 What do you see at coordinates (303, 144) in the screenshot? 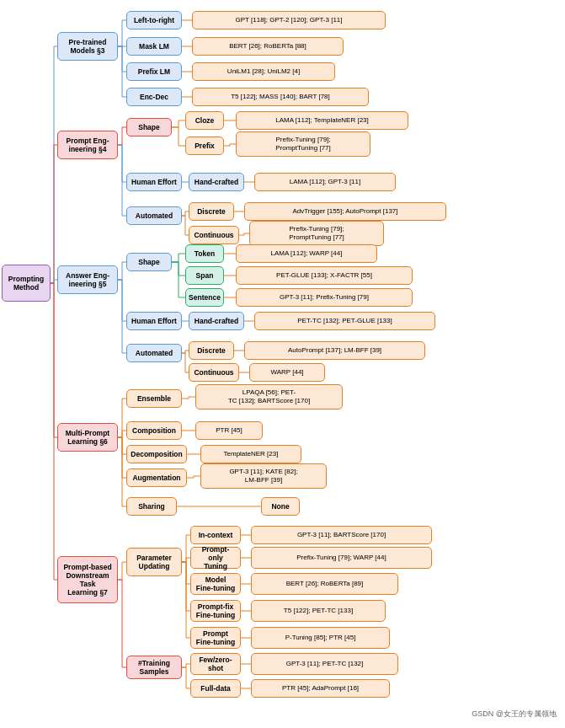
I see `prefix-tuning-pe: Prefix-Tuning [79]; PromptTuning [77]` at bounding box center [303, 144].